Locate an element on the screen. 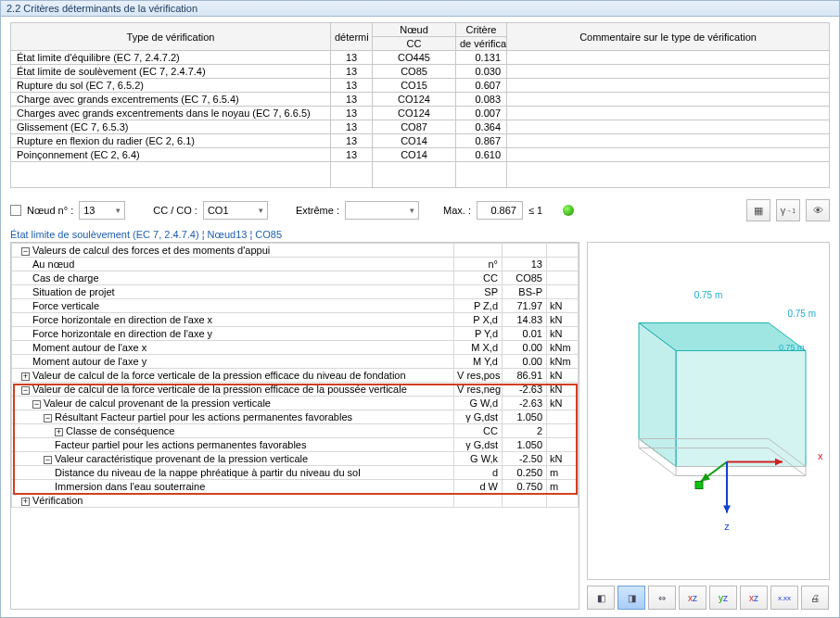 This screenshot has height=618, width=840. tree-symbol: V res,neg is located at coordinates (478, 389).